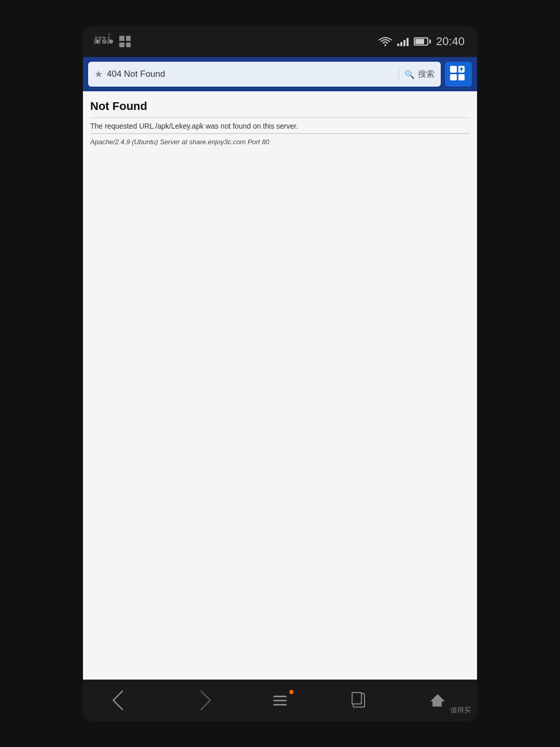  I want to click on new-tab-button, so click(458, 74).